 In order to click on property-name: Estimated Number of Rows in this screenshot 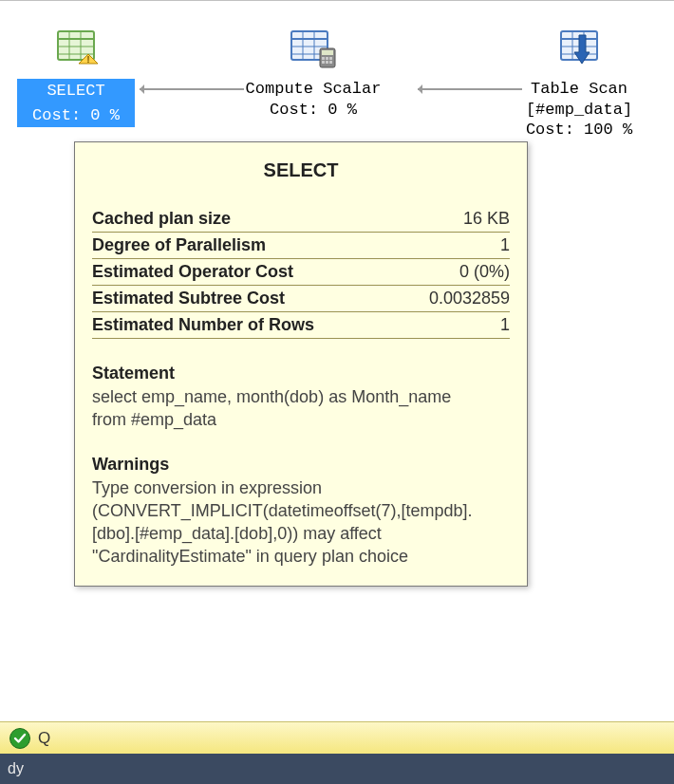, I will do `click(245, 326)`.